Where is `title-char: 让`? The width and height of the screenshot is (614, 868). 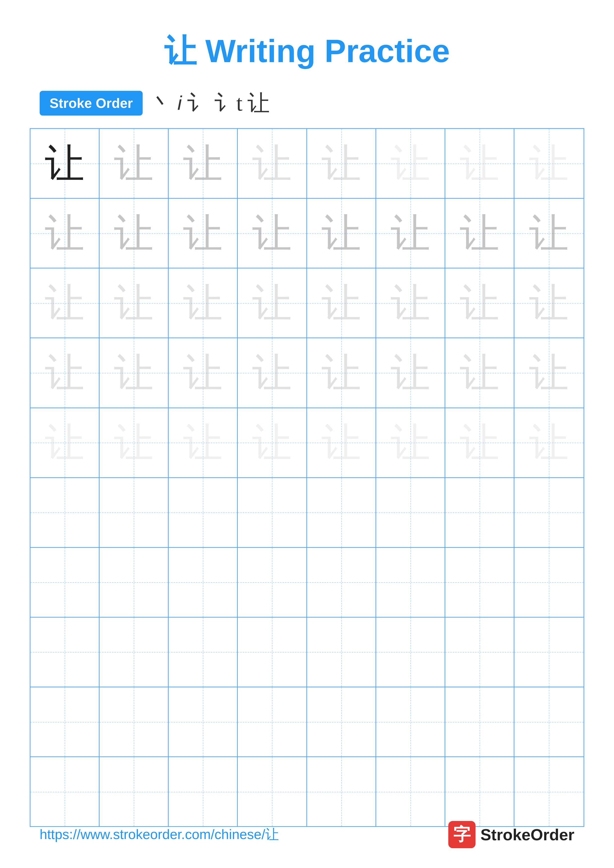
title-char: 让 is located at coordinates (180, 51).